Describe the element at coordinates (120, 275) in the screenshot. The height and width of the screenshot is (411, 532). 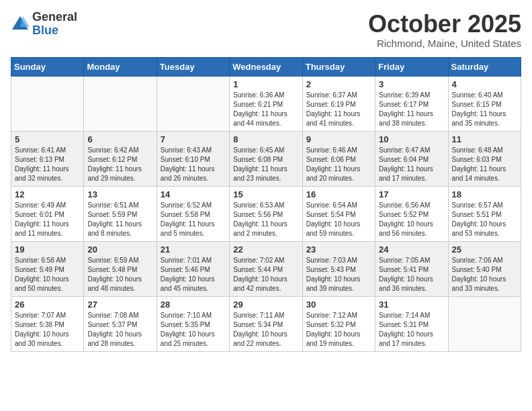
I see `day-info: Sunrise: 6:59 AM Sunset: 5:48 PM Dayligh…` at that location.